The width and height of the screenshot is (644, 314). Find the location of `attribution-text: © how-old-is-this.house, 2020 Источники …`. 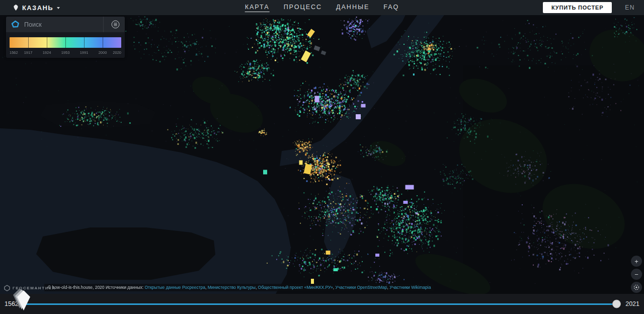

attribution-text: © how-old-is-this.house, 2020 Источники … is located at coordinates (97, 287).